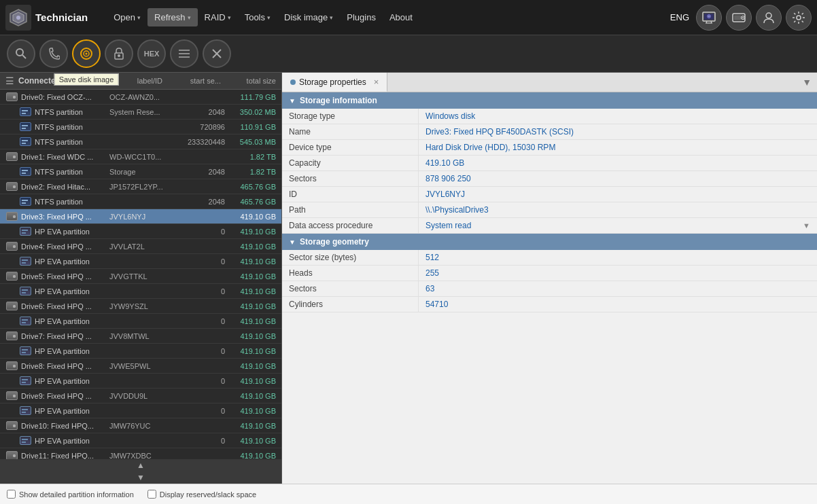  I want to click on drive-name: Drive11: Fixed HPQ..., so click(65, 456).